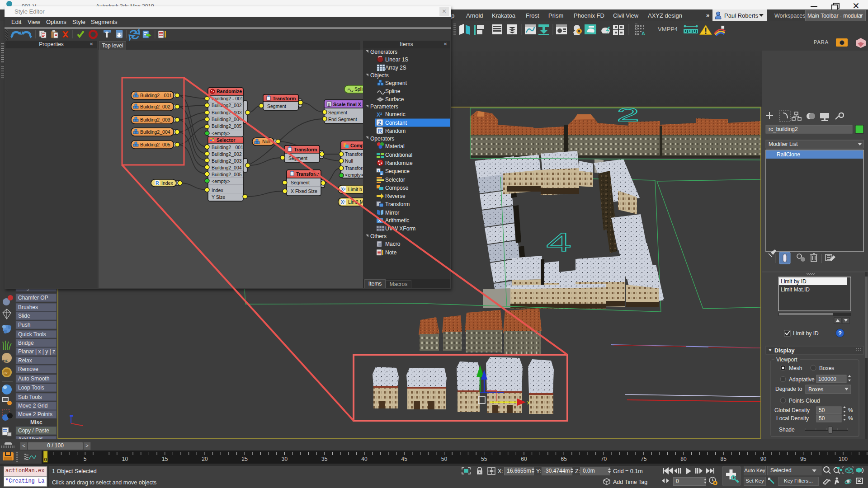  I want to click on svg-text: Operators, so click(382, 139).